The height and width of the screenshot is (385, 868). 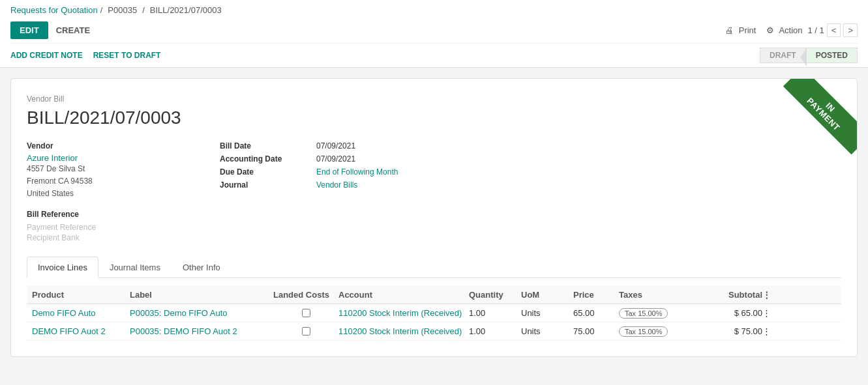 I want to click on breadcrumb: Requests for Quotation / P00035 / BILL/2…, so click(x=434, y=9).